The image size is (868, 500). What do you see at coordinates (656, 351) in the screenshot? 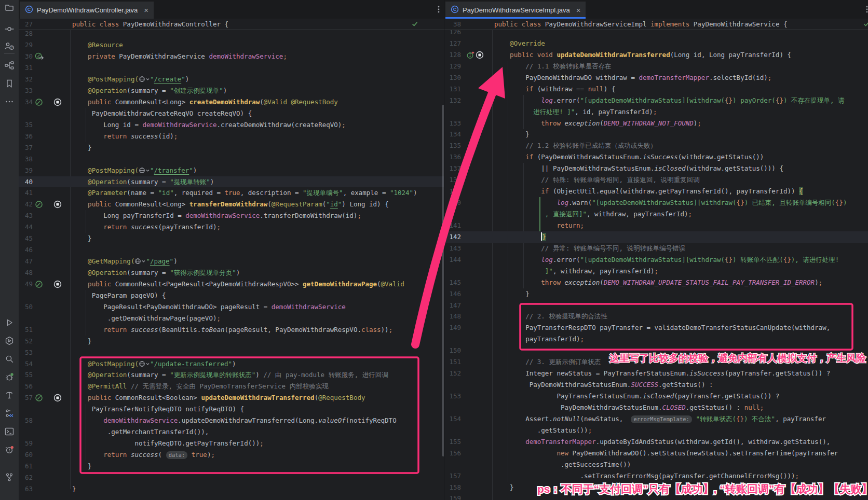
I see `code-line: 150` at bounding box center [656, 351].